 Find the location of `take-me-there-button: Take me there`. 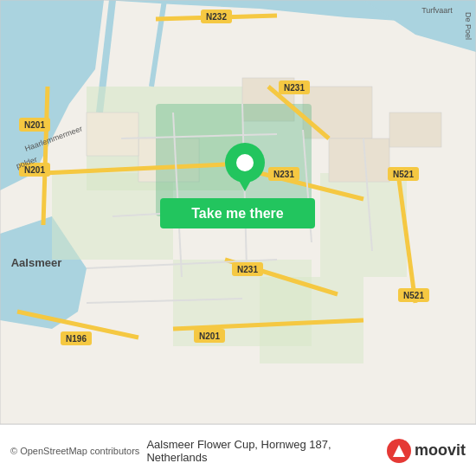

take-me-there-button: Take me there is located at coordinates (237, 213).